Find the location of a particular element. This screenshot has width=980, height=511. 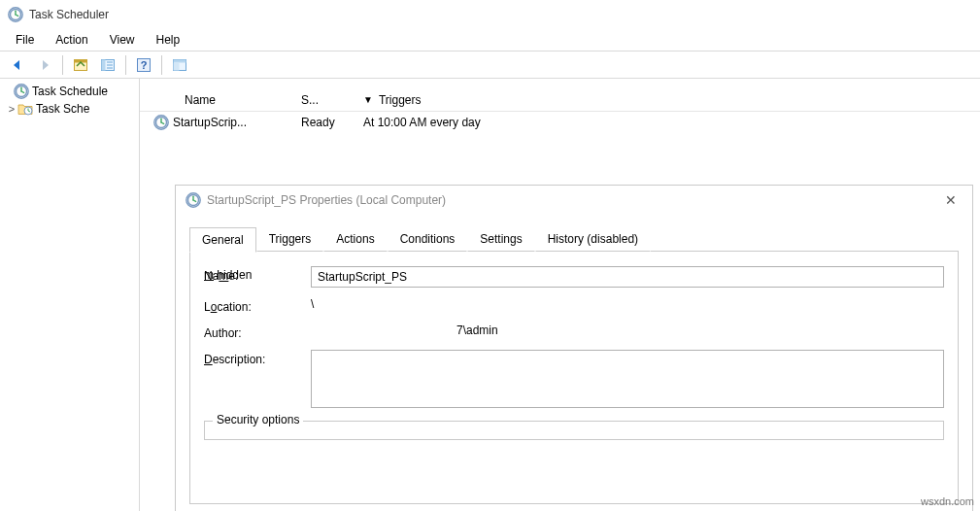

sort-desc-icon: ▼ is located at coordinates (368, 99).